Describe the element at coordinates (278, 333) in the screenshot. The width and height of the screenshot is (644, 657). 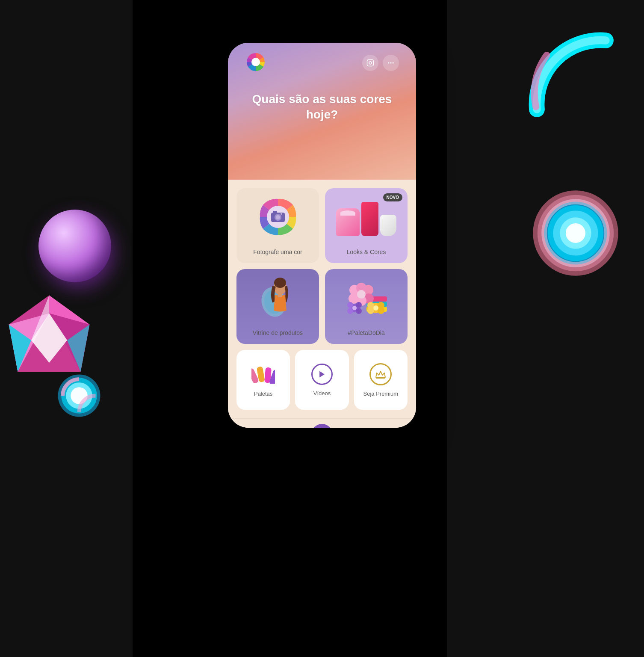
I see `vitrine-label: Vitrine de produtos` at that location.